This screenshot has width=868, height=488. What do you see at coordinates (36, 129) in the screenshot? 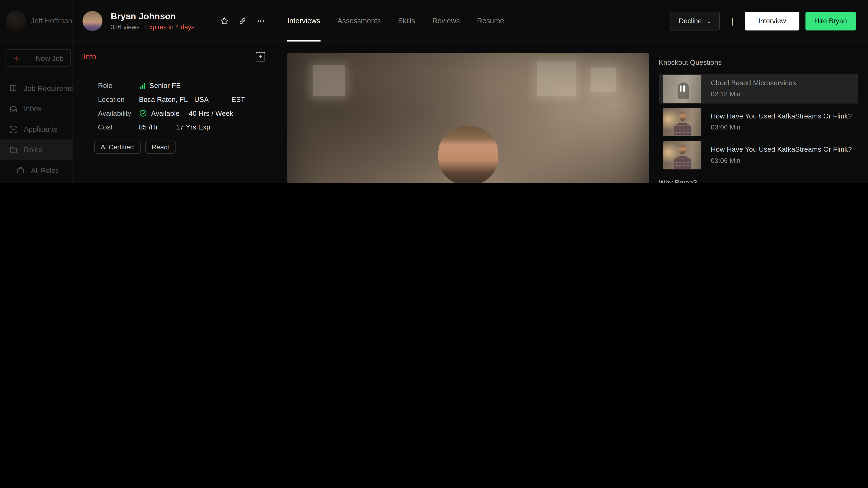
I see `sidebar-item-applicants: Applicants` at bounding box center [36, 129].